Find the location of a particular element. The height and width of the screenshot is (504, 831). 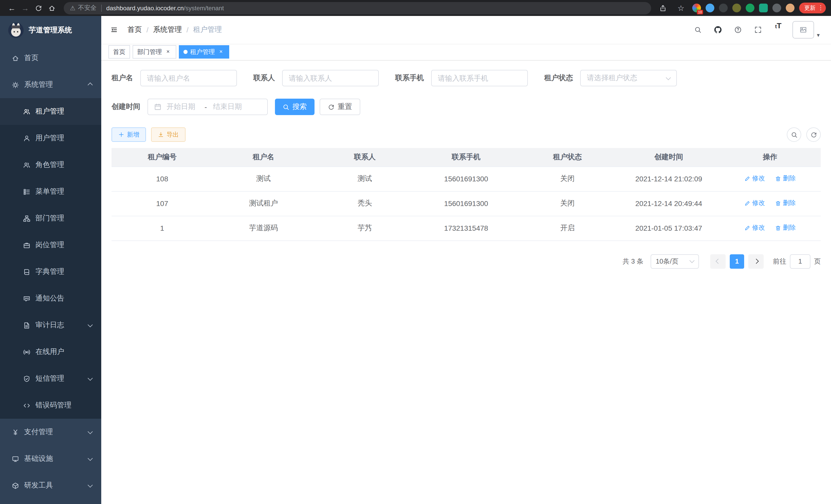

goto-page-input is located at coordinates (800, 261).